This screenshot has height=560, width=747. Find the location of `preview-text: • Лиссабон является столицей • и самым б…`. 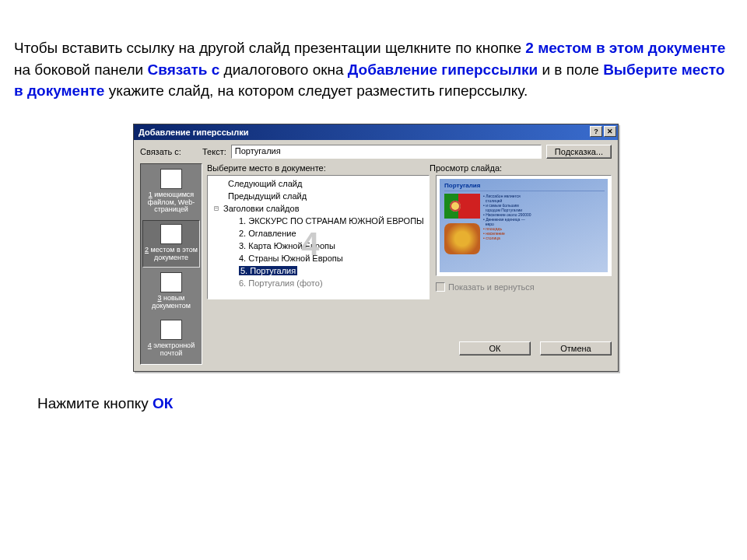

preview-text: • Лиссабон является столицей • и самым б… is located at coordinates (544, 224).